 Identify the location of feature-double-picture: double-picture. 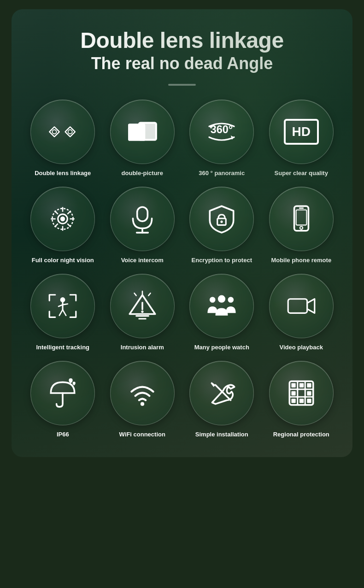
(143, 138).